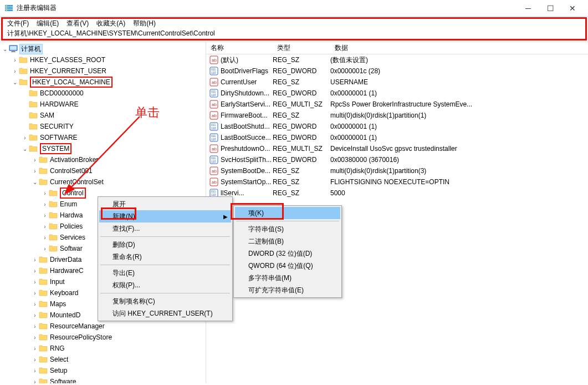  Describe the element at coordinates (288, 241) in the screenshot. I see `menu-item: 二进制值(B)` at that location.